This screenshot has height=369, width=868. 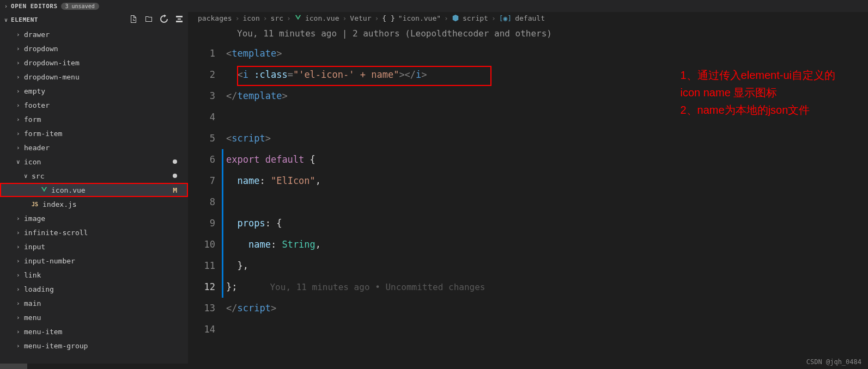 I want to click on tree-item-label: form, so click(x=33, y=120).